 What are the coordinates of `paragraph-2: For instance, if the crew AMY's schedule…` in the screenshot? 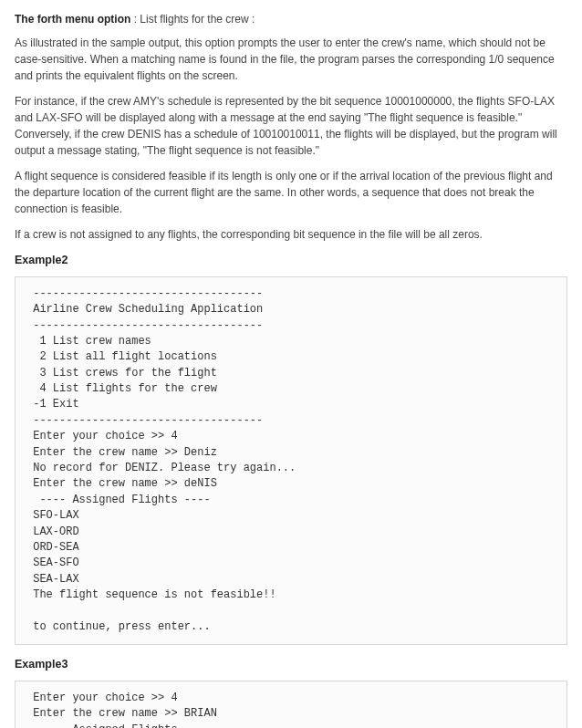 It's located at (291, 126).